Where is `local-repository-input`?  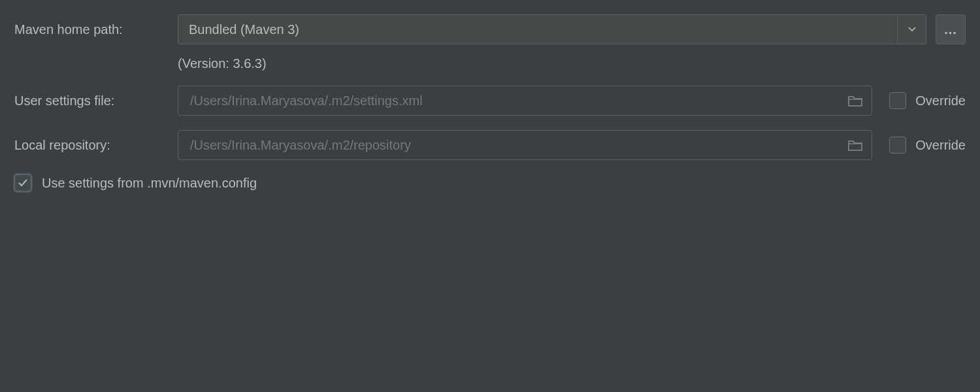 local-repository-input is located at coordinates (515, 145).